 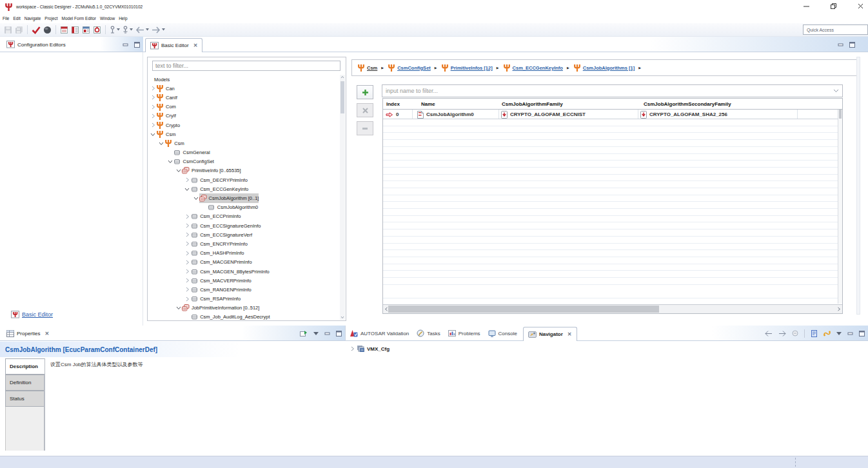 What do you see at coordinates (807, 6) in the screenshot?
I see `minimize-window-button` at bounding box center [807, 6].